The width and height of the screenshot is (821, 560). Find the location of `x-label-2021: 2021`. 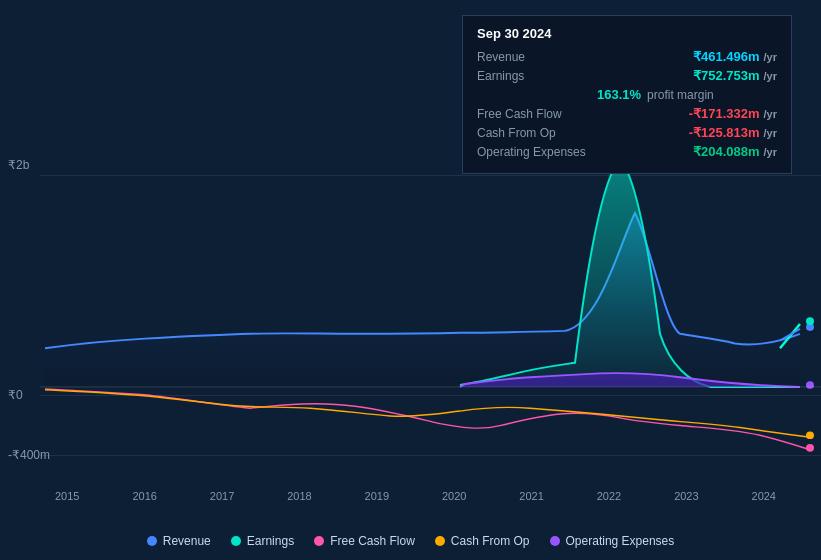

x-label-2021: 2021 is located at coordinates (531, 496).